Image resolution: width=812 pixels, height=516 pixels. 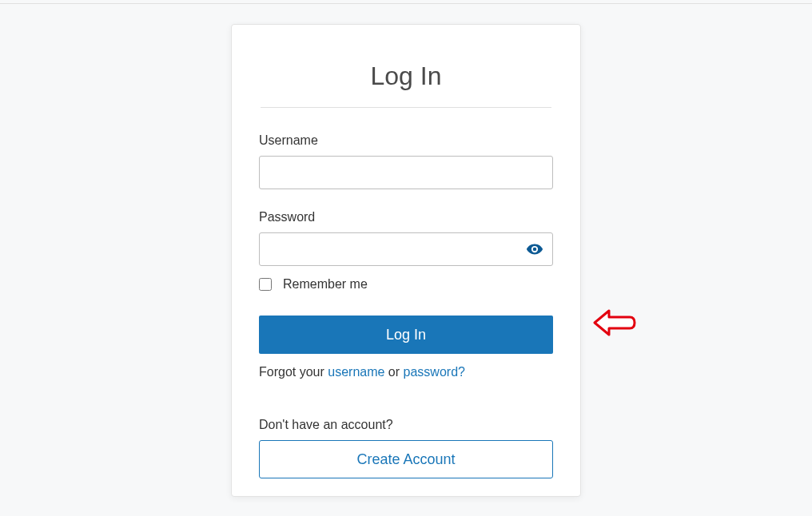 What do you see at coordinates (406, 284) in the screenshot?
I see `remember-row: Remember me` at bounding box center [406, 284].